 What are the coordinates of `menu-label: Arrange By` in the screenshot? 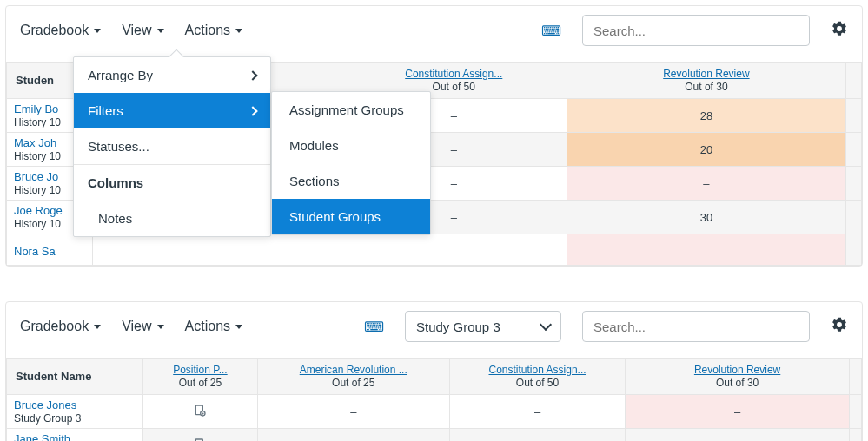 It's located at (120, 75).